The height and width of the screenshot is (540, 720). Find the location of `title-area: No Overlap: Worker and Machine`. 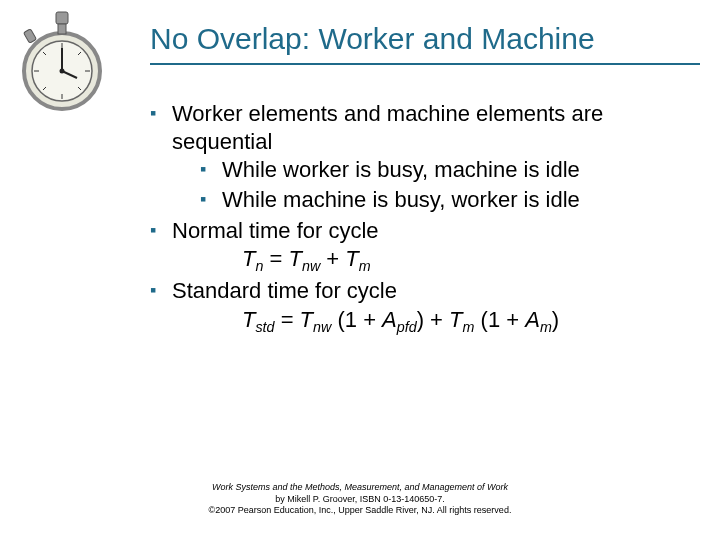

title-area: No Overlap: Worker and Machine is located at coordinates (360, 44).